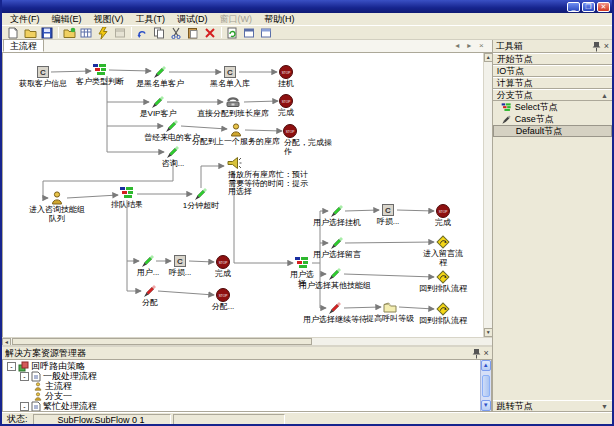 This screenshot has height=426, width=614. I want to click on menu-item: 帮助(H), so click(280, 19).